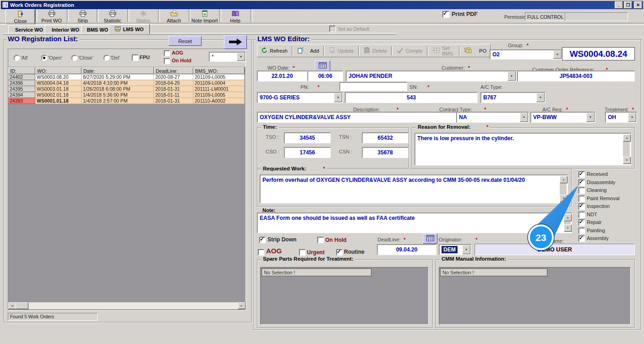 The width and height of the screenshot is (644, 344). Describe the element at coordinates (357, 117) in the screenshot. I see `description-field: OXYGEN CYLINDER&VALVE ASSY` at that location.